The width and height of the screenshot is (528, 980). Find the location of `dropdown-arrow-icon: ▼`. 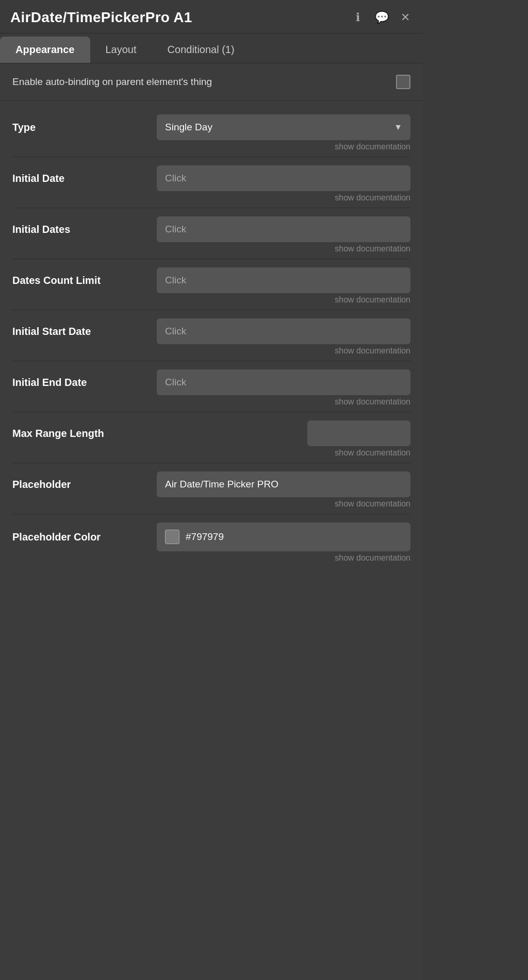

dropdown-arrow-icon: ▼ is located at coordinates (398, 127).